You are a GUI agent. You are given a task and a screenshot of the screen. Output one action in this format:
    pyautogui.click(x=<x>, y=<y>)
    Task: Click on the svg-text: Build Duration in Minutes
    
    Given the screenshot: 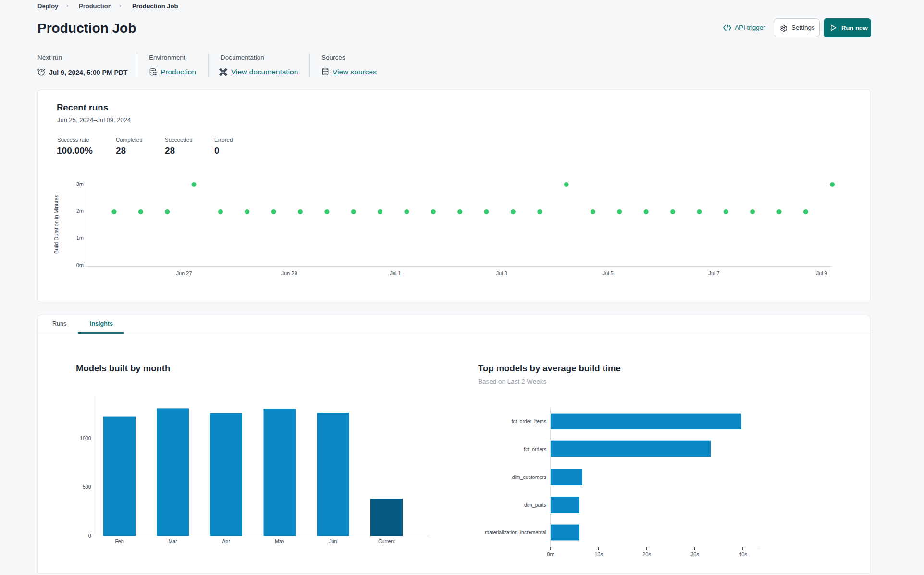 What is the action you would take?
    pyautogui.click(x=56, y=224)
    